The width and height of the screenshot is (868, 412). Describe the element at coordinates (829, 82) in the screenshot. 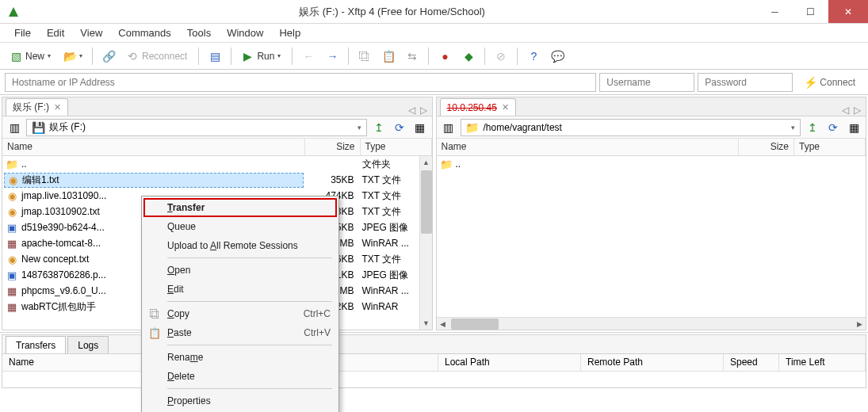

I see `connect-button: ⚡ Connect` at that location.